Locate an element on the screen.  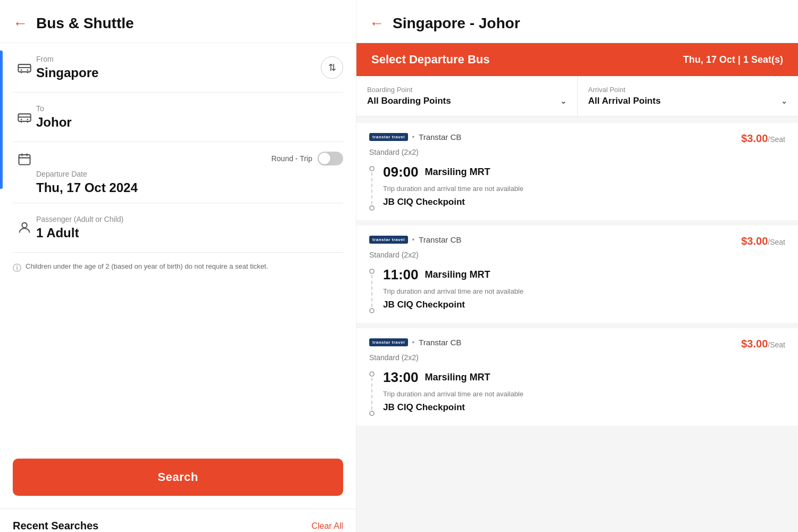
calendar-icon is located at coordinates (24, 159).